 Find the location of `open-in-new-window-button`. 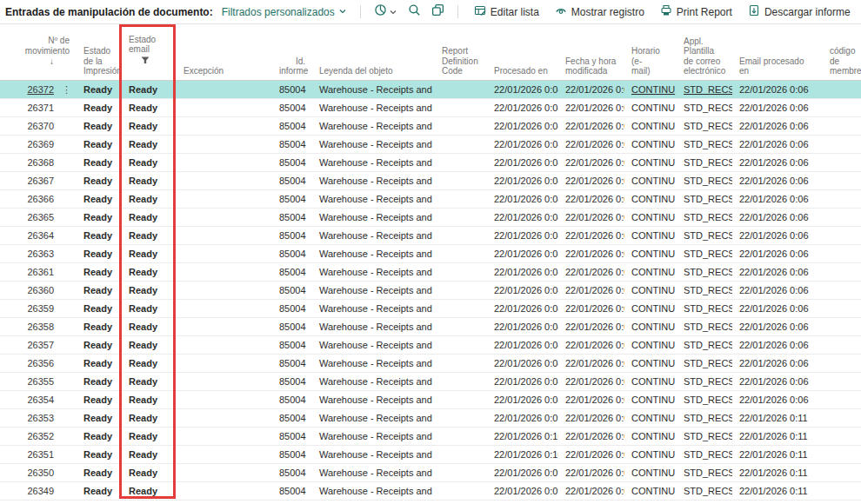

open-in-new-window-button is located at coordinates (438, 12).